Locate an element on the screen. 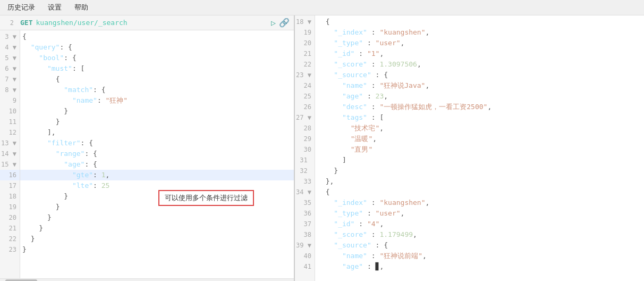  rln-23: 23 ▼ is located at coordinates (305, 75).